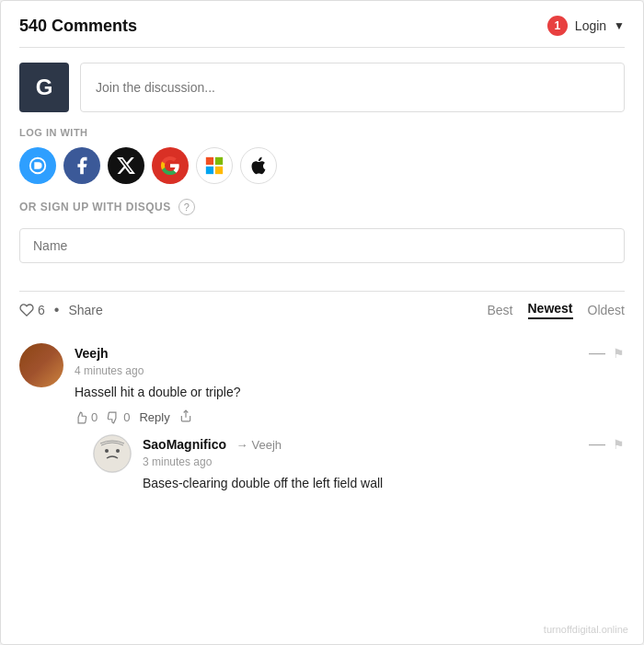 This screenshot has width=644, height=645. Describe the element at coordinates (322, 87) in the screenshot. I see `comment-input-row: G` at that location.